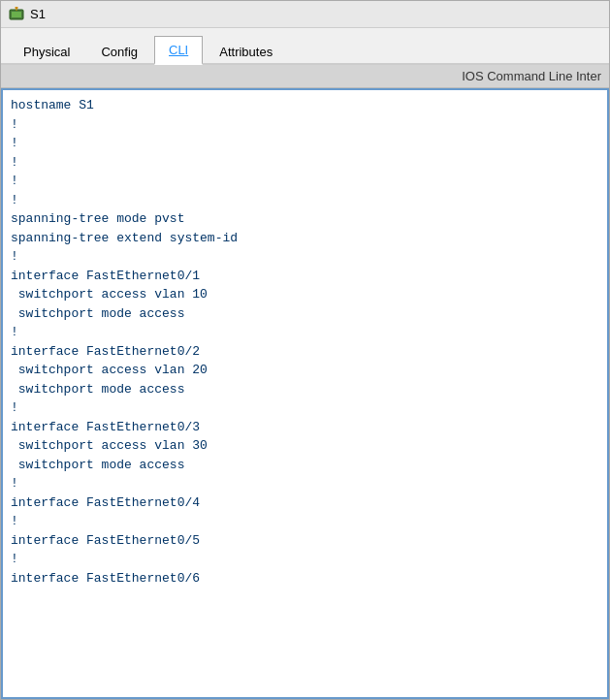 This screenshot has width=610, height=700. What do you see at coordinates (38, 14) in the screenshot?
I see `window-title: S1` at bounding box center [38, 14].